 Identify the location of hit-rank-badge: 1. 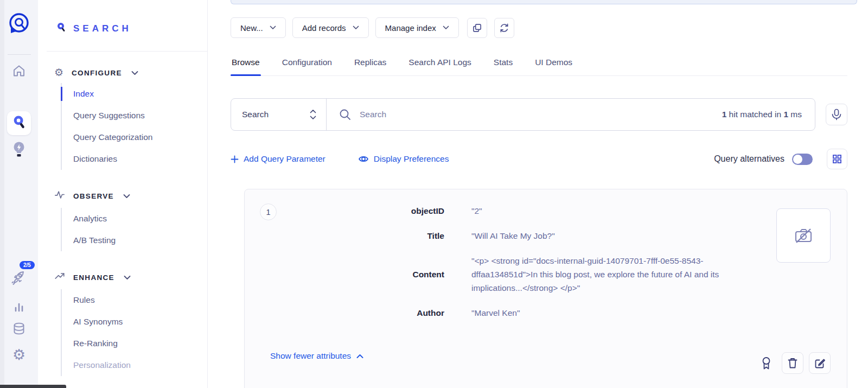
(268, 212).